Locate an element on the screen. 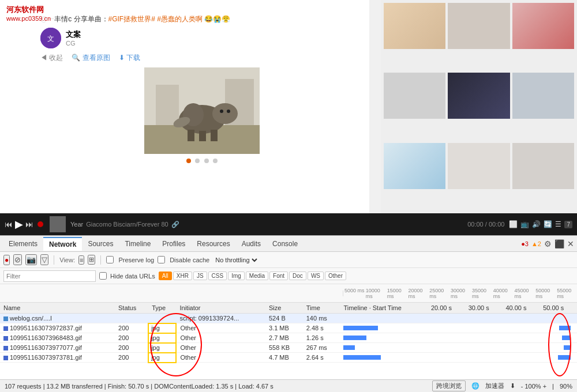  status-text: 107 requests | 13.2 MB transferred | Fin… is located at coordinates (139, 386).